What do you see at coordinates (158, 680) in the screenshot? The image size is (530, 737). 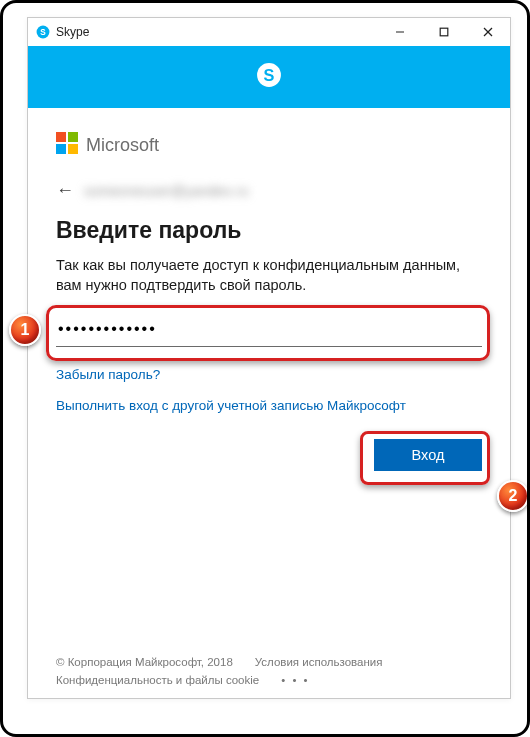 I see `footer-privacy-link: Конфиденциальность и файлы cookie` at bounding box center [158, 680].